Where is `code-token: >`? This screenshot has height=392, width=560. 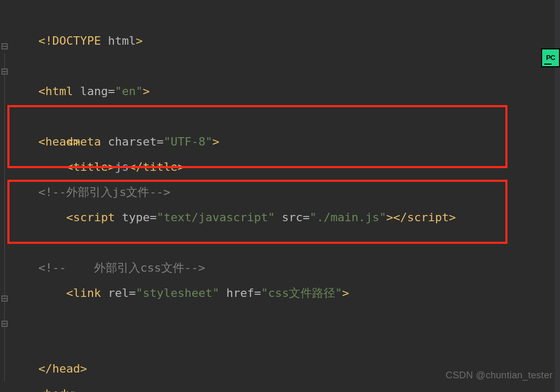
code-token: > is located at coordinates (77, 390).